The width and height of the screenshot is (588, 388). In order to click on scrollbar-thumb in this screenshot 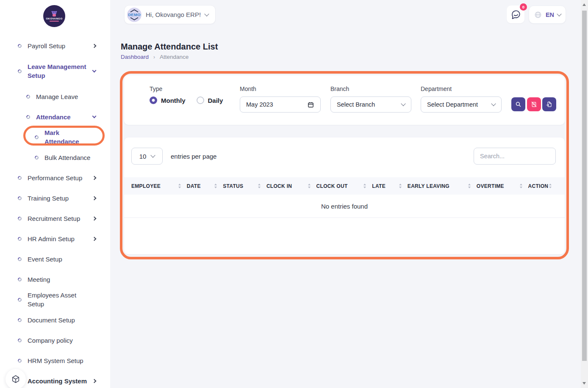, I will do `click(585, 186)`.